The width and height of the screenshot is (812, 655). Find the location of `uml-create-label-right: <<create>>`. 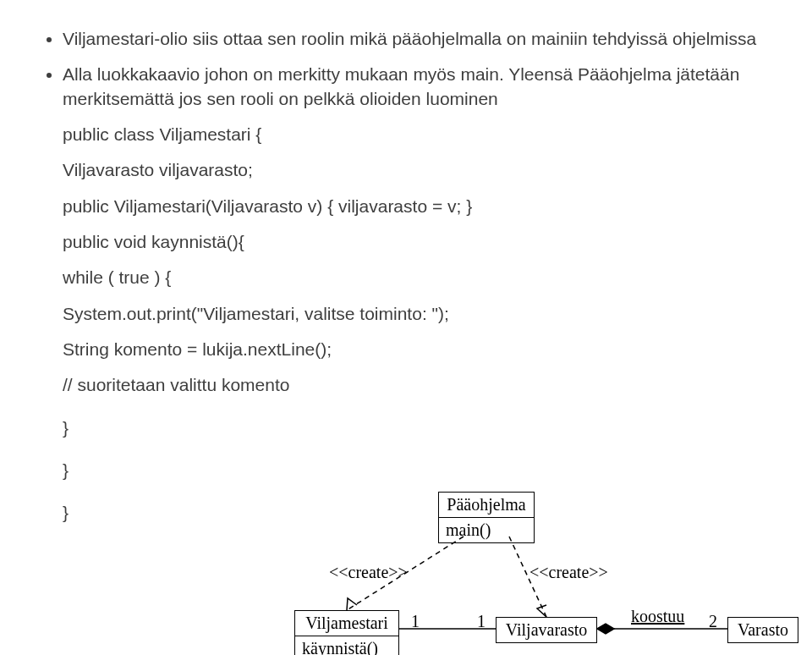

uml-create-label-right: <<create>> is located at coordinates (568, 572).